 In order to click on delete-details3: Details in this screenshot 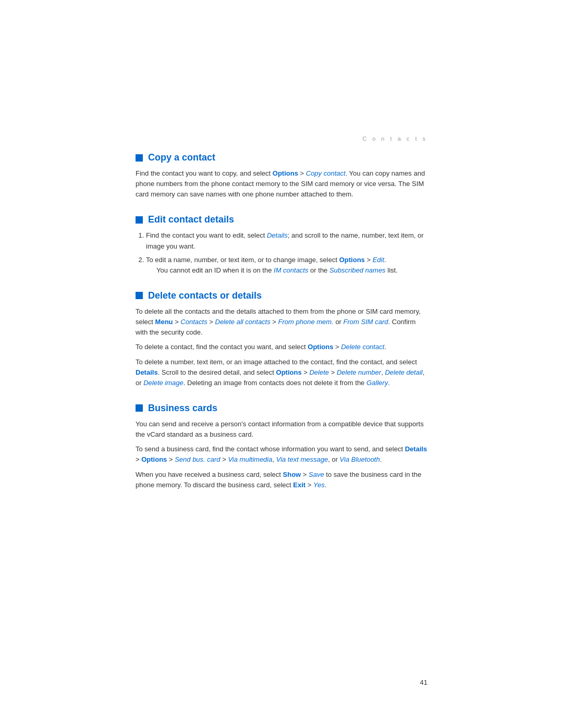, I will do `click(147, 372)`.